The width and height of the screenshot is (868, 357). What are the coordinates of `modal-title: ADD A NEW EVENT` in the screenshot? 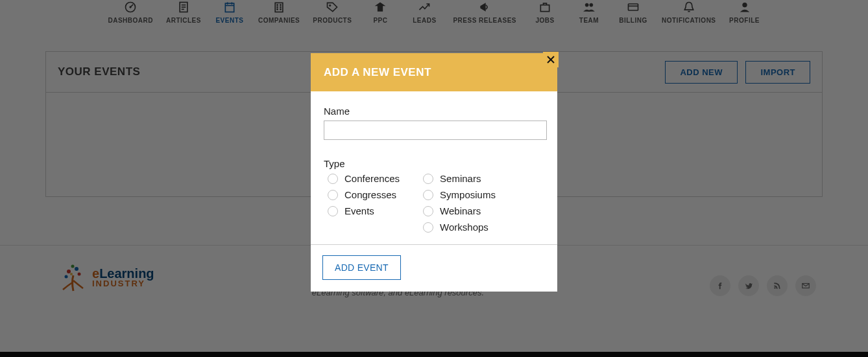 It's located at (434, 73).